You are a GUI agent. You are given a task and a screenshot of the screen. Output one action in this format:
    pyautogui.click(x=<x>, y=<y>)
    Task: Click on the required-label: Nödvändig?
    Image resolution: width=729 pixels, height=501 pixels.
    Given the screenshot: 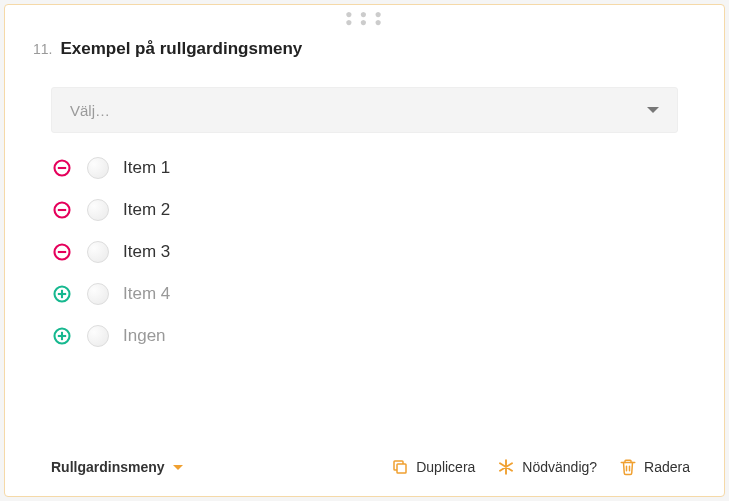 What is the action you would take?
    pyautogui.click(x=560, y=467)
    